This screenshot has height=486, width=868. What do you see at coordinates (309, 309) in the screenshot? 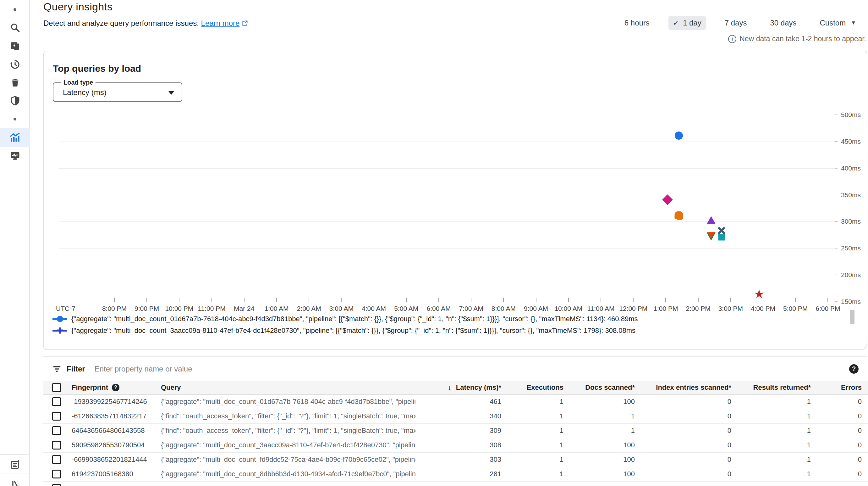
I see `x-axis-label: 2:00 AM` at bounding box center [309, 309].